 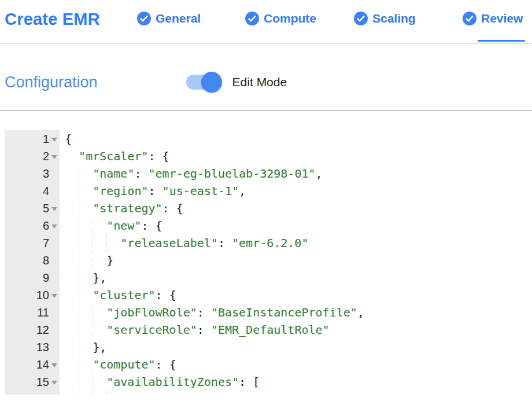 I want to click on wizard-steps: GeneralComputeScalingReview, so click(x=266, y=21).